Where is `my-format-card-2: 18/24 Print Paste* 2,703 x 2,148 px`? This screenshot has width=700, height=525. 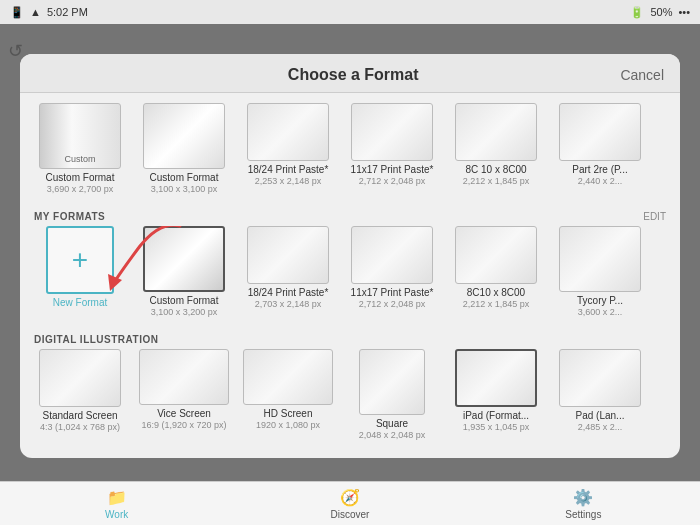
my-format-card-2: 18/24 Print Paste* 2,703 x 2,148 px is located at coordinates (288, 272).